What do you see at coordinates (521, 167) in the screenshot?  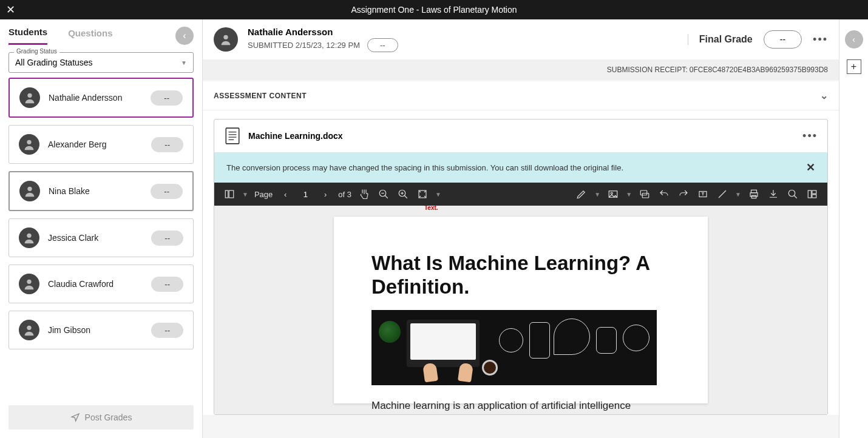 I see `conversion-banner: The conversion process may have changed …` at bounding box center [521, 167].